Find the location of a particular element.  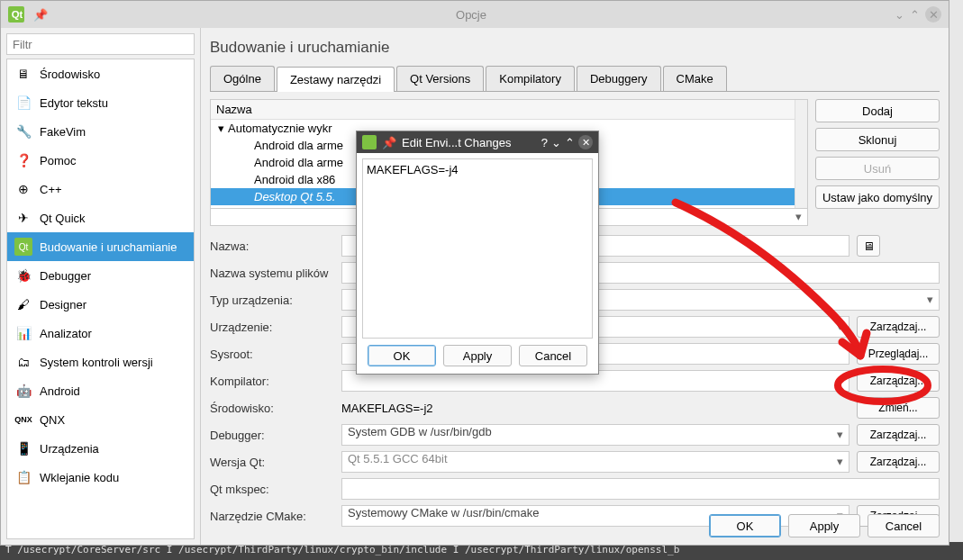

tab-qtversions: Qt Versions is located at coordinates (440, 78).